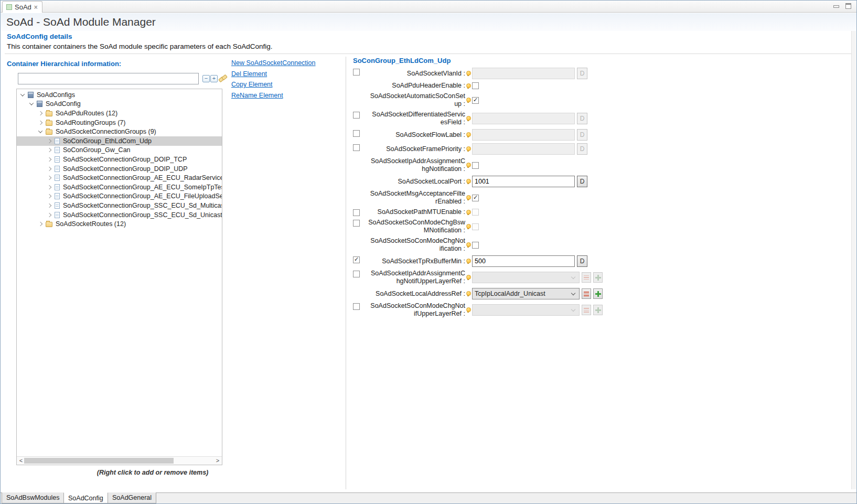 The image size is (857, 504). Describe the element at coordinates (484, 227) in the screenshot. I see `parameter-row: SoAdSocketSoConModeChgBsw MNotification …` at that location.